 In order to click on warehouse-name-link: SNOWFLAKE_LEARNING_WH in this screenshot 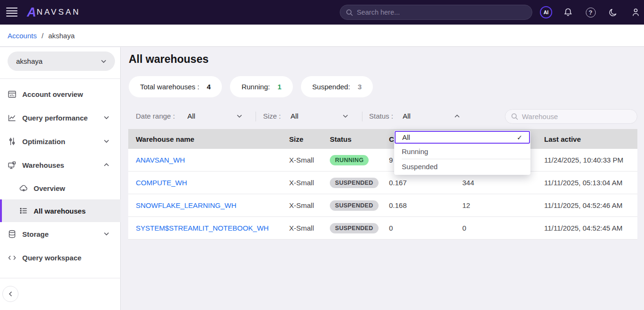, I will do `click(186, 205)`.